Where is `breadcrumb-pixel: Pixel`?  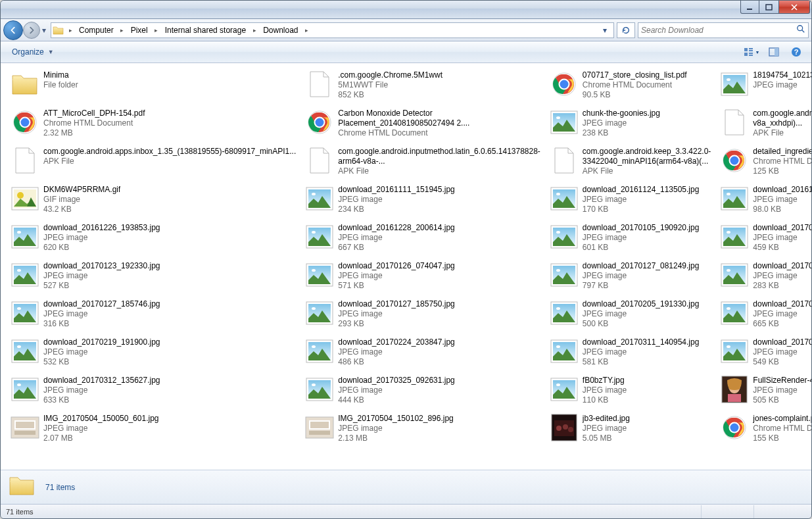 breadcrumb-pixel: Pixel is located at coordinates (139, 30).